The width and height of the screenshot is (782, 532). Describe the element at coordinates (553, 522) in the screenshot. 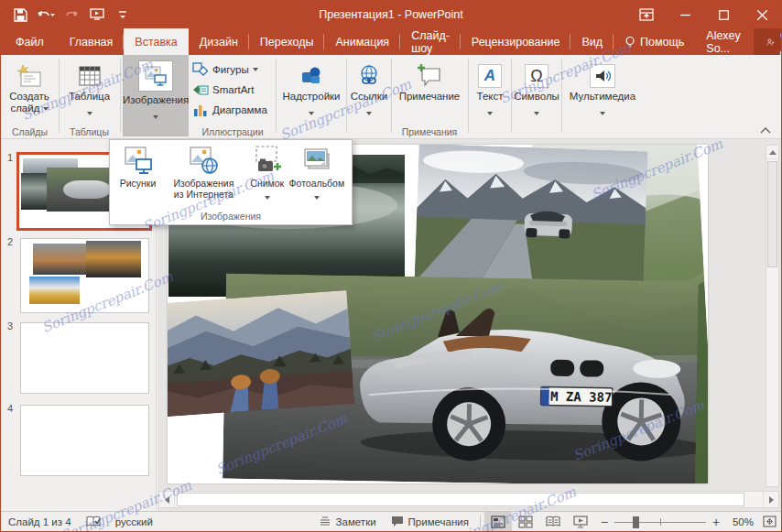

I see `reading-view-button` at that location.